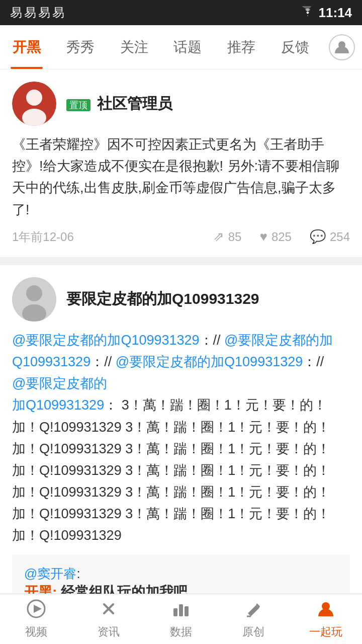  I want to click on app-icons: 易 易 易 易, so click(37, 13).